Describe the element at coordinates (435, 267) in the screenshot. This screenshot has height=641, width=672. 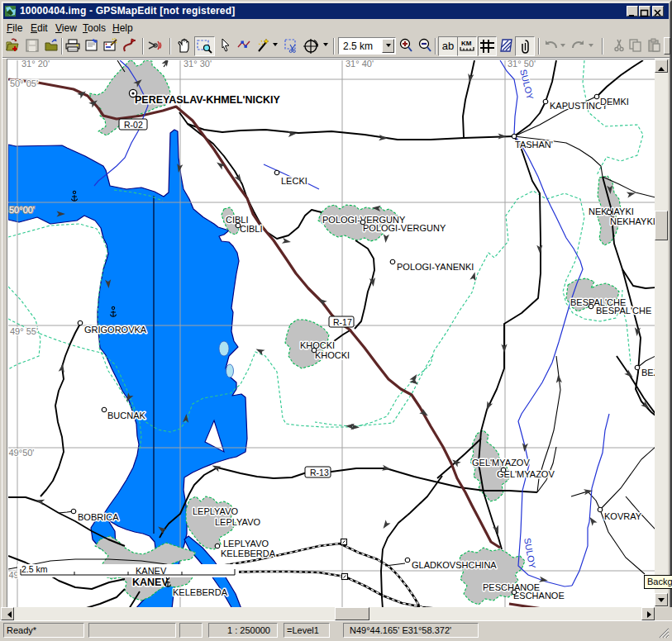
I see `svg-text: POLOGI-YANENKI` at that location.